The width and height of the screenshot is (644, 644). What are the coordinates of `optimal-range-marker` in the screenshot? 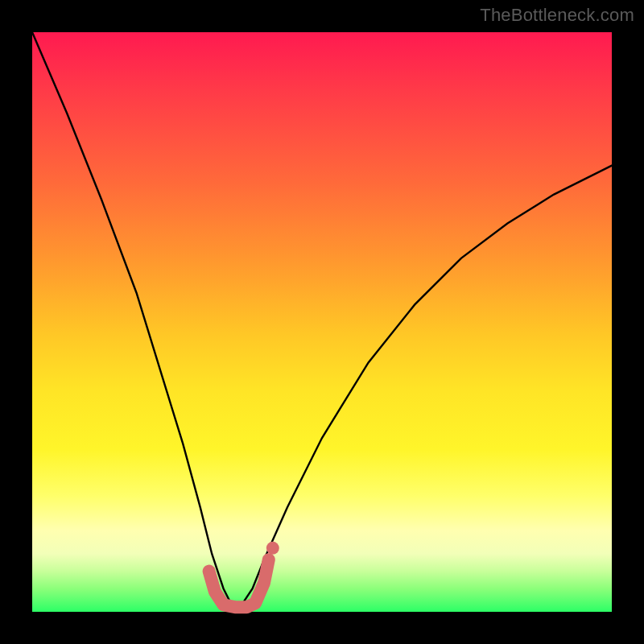 It's located at (239, 583).